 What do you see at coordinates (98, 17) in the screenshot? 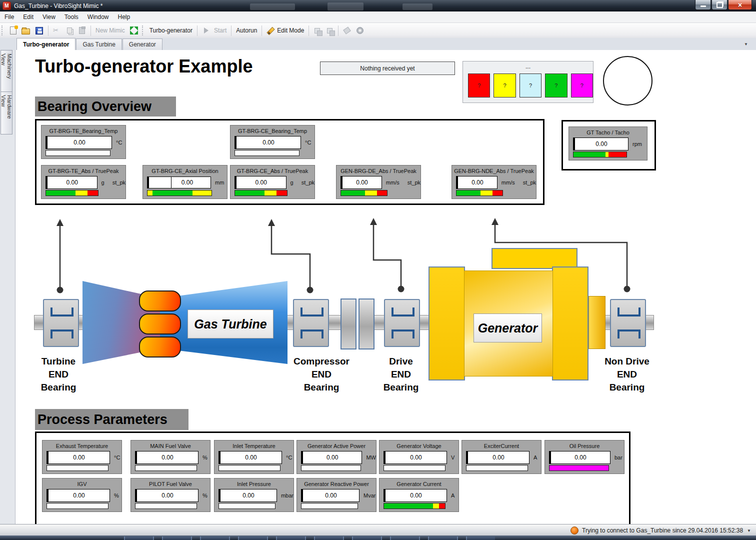
I see `menu-item-window: Window` at bounding box center [98, 17].